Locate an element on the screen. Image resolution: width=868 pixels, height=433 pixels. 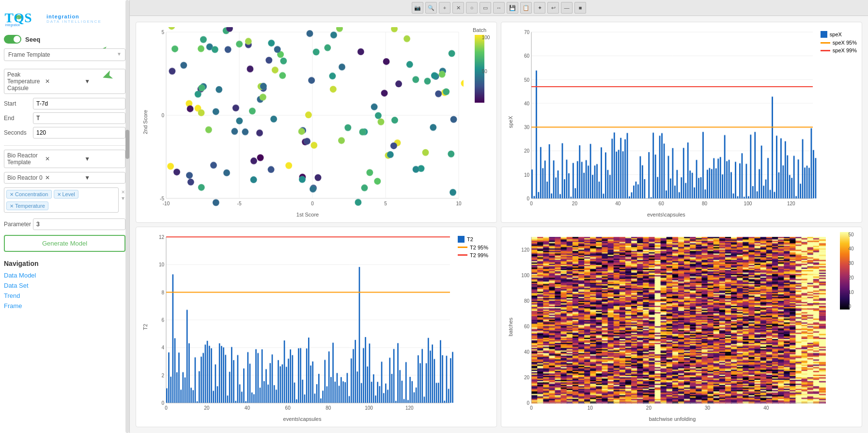
start-label: Start is located at coordinates (18, 104).